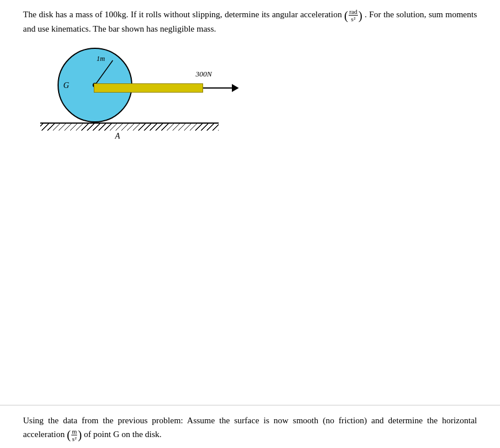 This screenshot has height=448, width=500. What do you see at coordinates (123, 434) in the screenshot?
I see `problem2-text-end: of point G on the disk.` at bounding box center [123, 434].